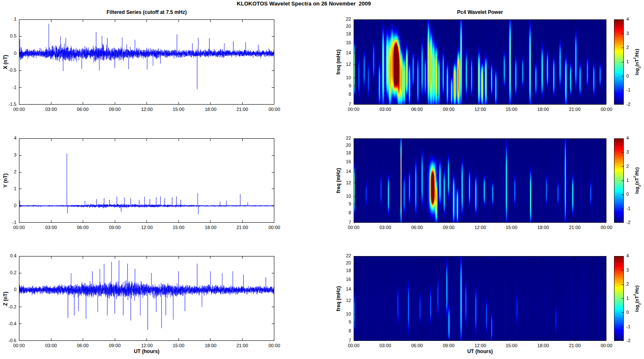 Image resolution: width=644 pixels, height=359 pixels. Describe the element at coordinates (147, 62) in the screenshot. I see `x-series-plot` at that location.